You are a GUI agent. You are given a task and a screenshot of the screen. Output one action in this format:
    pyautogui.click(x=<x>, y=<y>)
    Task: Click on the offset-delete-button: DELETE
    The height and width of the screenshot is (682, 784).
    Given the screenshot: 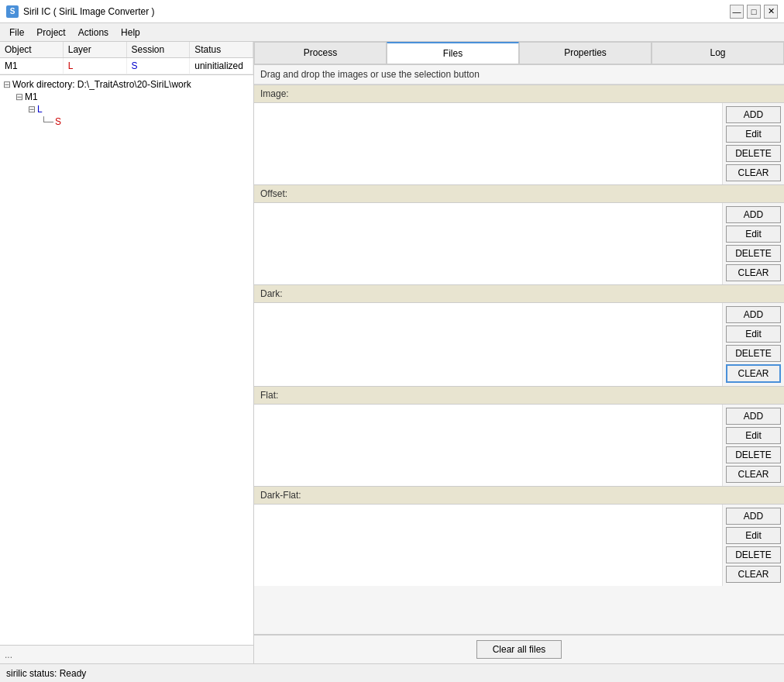 What is the action you would take?
    pyautogui.click(x=753, y=253)
    